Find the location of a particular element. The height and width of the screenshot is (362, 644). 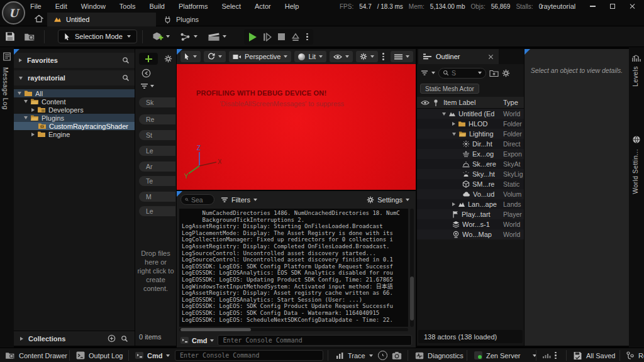

close-button is located at coordinates (633, 6).